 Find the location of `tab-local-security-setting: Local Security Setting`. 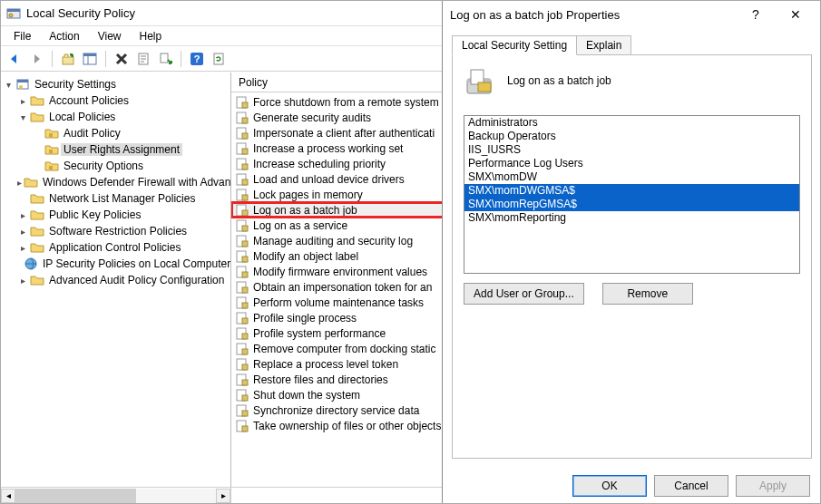

tab-local-security-setting: Local Security Setting is located at coordinates (514, 45).